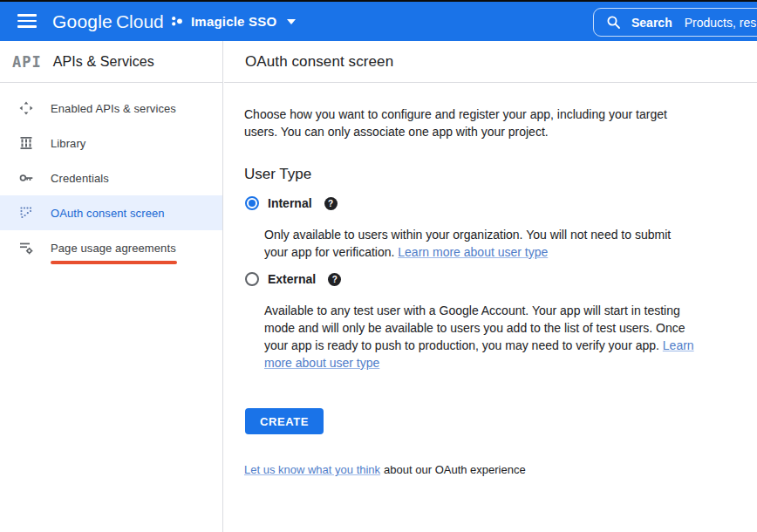  I want to click on external-description-text: Available to any test user with a Google…, so click(474, 328).